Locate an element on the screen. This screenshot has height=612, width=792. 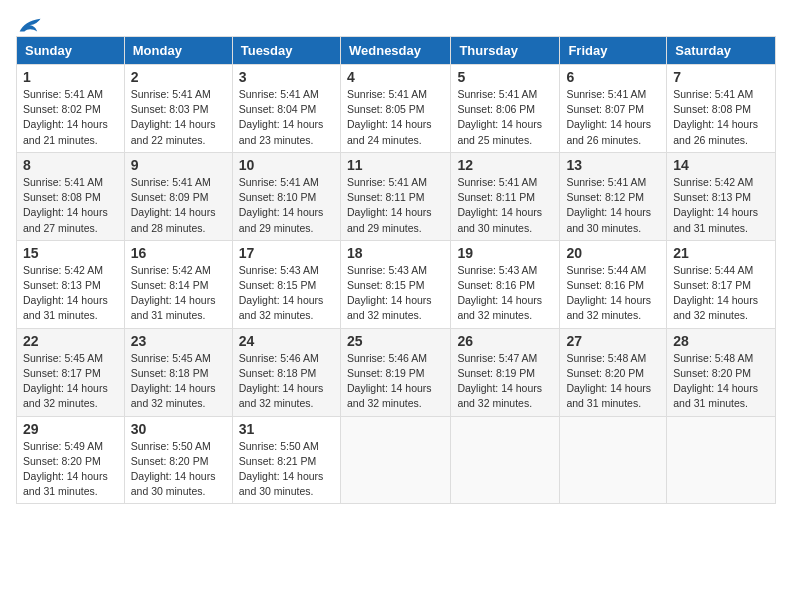
day-header-tuesday: Tuesday is located at coordinates (286, 51).